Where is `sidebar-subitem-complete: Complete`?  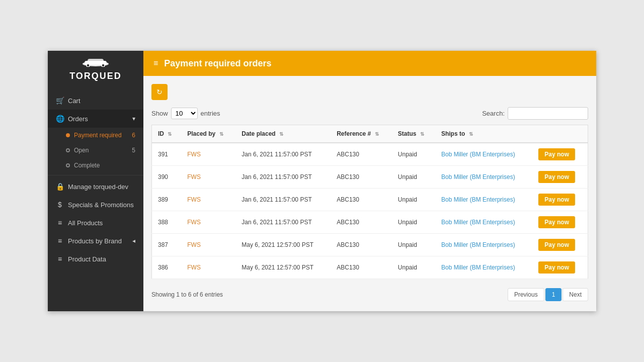
sidebar-subitem-complete: Complete is located at coordinates (96, 165).